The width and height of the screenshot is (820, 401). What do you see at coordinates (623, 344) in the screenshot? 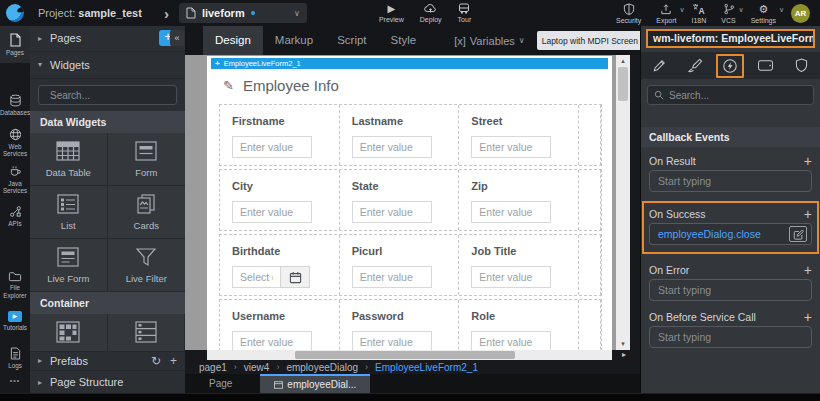
I see `scroll-down-icon: ▾` at bounding box center [623, 344].